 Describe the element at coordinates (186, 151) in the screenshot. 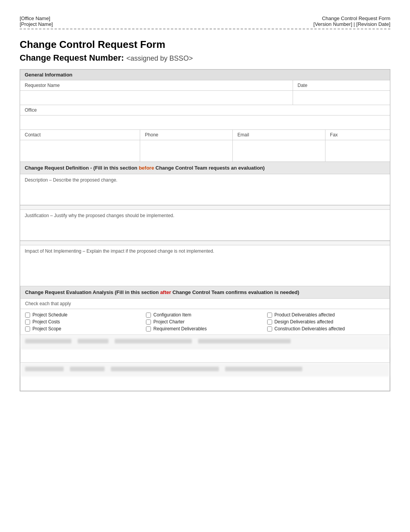

I see `phone-value` at that location.